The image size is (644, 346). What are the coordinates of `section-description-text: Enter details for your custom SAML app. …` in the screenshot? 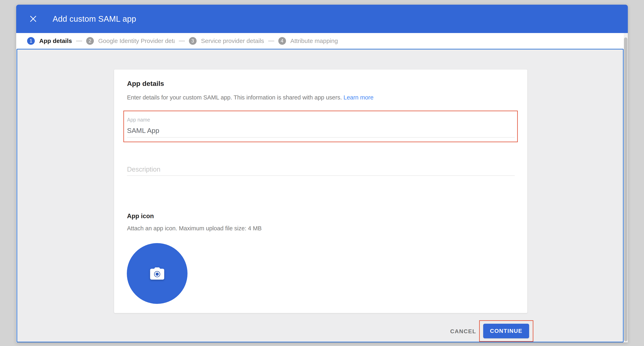 It's located at (234, 97).